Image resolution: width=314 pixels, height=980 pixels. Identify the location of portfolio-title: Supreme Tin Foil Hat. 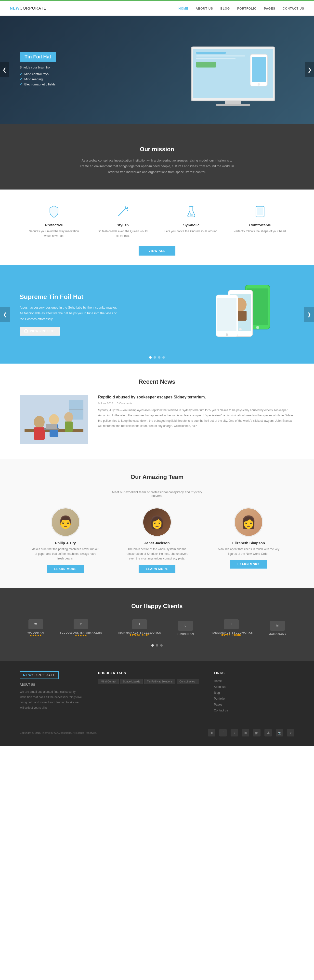
(69, 297).